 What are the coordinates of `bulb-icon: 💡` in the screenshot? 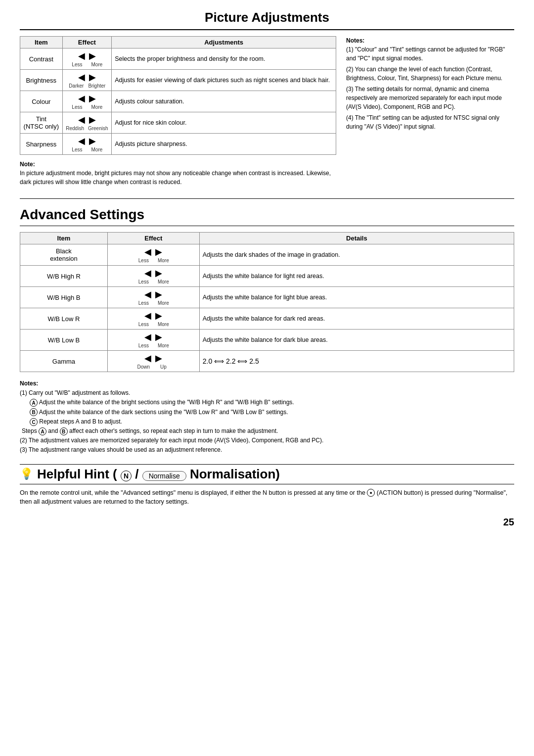 It's located at (27, 474).